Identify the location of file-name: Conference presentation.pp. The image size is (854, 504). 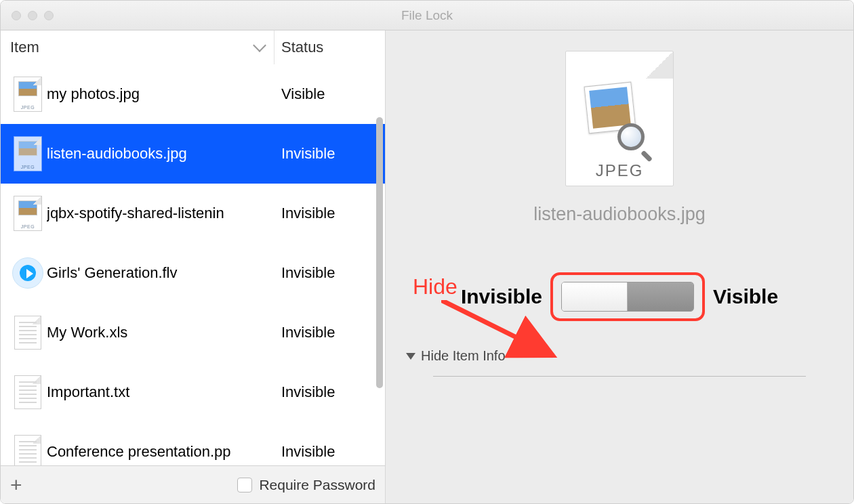
(161, 452).